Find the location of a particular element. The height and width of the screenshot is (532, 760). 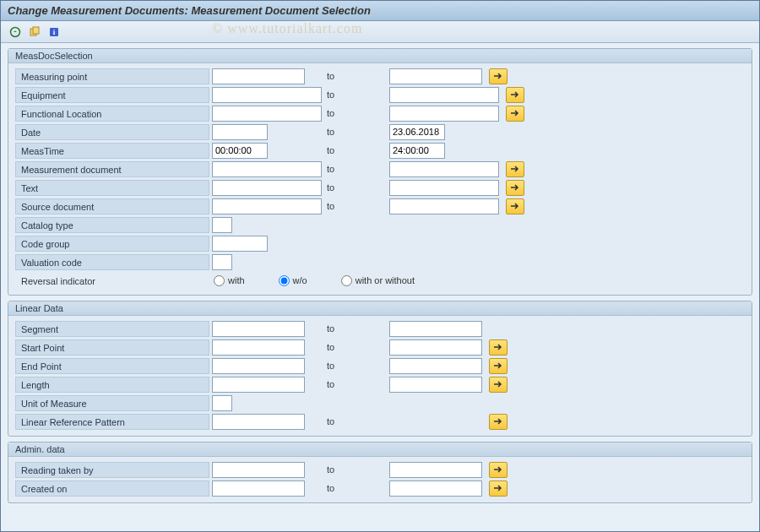

equipment-from-input is located at coordinates (267, 95).